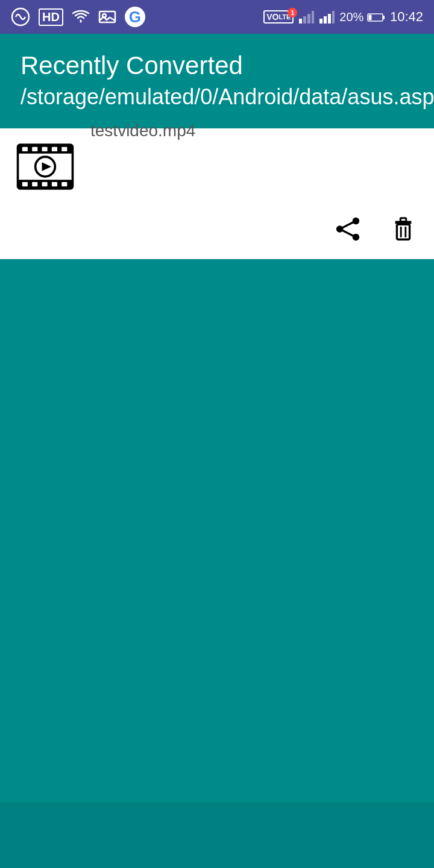 The height and width of the screenshot is (868, 434). What do you see at coordinates (344, 17) in the screenshot?
I see `status-bar-right: VOLTE 1 20%` at bounding box center [344, 17].